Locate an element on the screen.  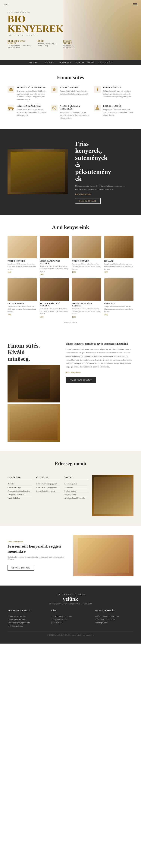
menu-title: Édesség menü is located at coordinates (70, 464).